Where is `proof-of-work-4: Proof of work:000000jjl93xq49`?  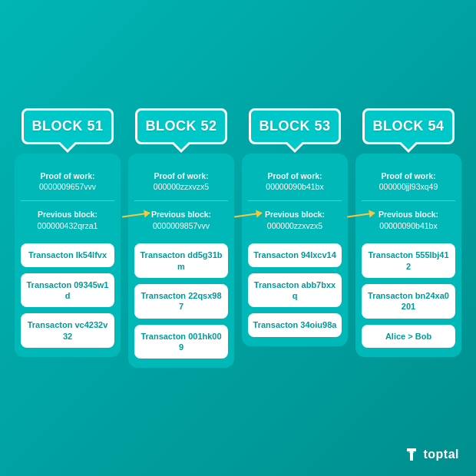 proof-of-work-4: Proof of work:000000jjl93xq49 is located at coordinates (408, 181).